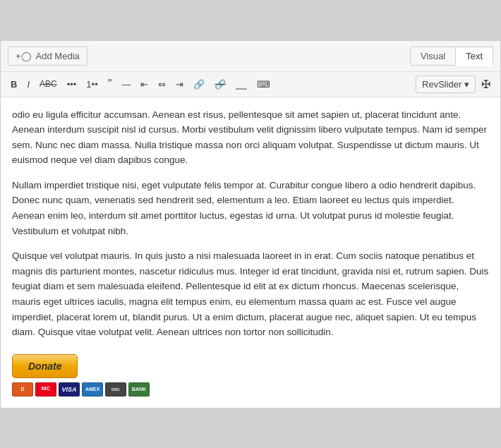  I want to click on paragraph-2: Nullam imperdiet tristique nisi, eget vu…, so click(250, 208).